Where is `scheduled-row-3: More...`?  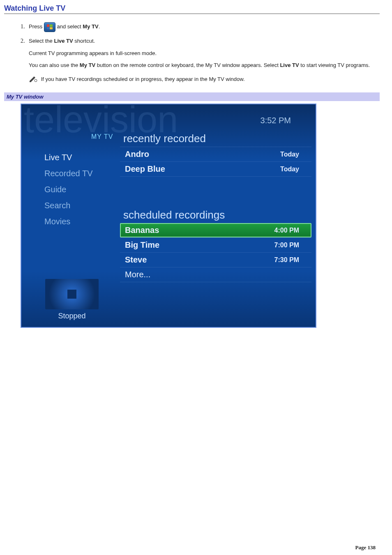 scheduled-row-3: More... is located at coordinates (216, 274).